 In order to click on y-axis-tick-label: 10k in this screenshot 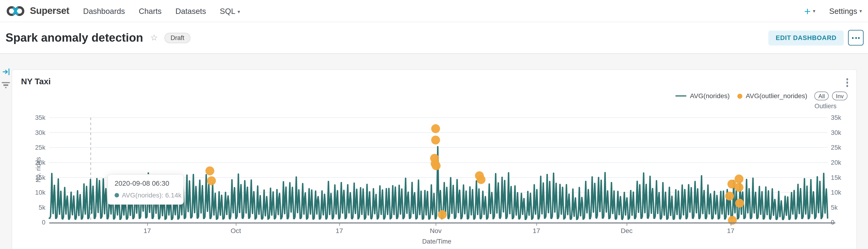, I will do `click(37, 192)`.